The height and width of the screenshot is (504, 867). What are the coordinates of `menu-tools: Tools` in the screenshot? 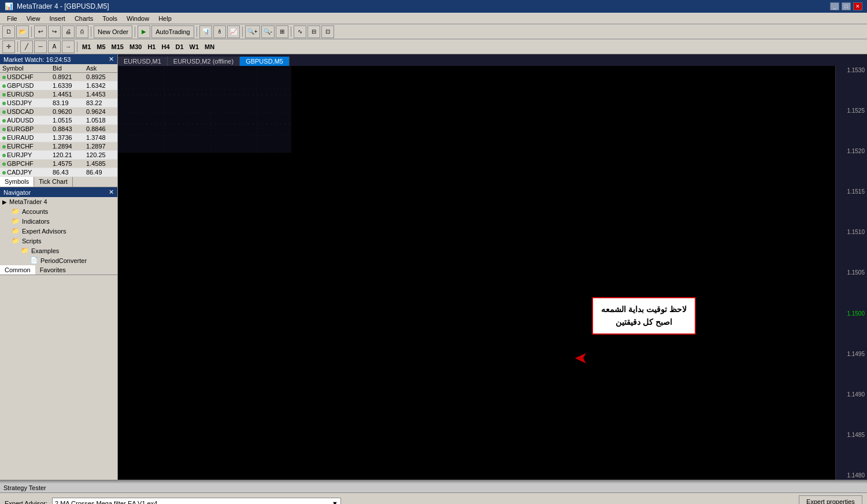 It's located at (110, 18).